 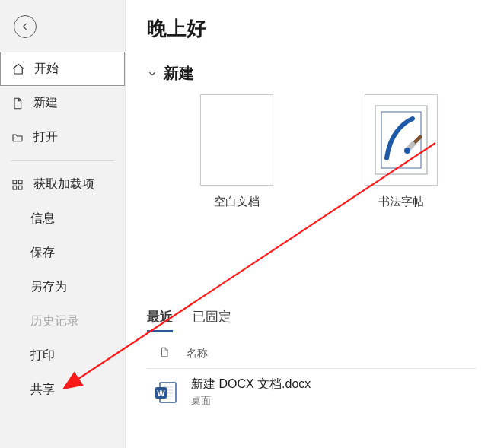 What do you see at coordinates (46, 68) in the screenshot?
I see `nav-label: 开始` at bounding box center [46, 68].